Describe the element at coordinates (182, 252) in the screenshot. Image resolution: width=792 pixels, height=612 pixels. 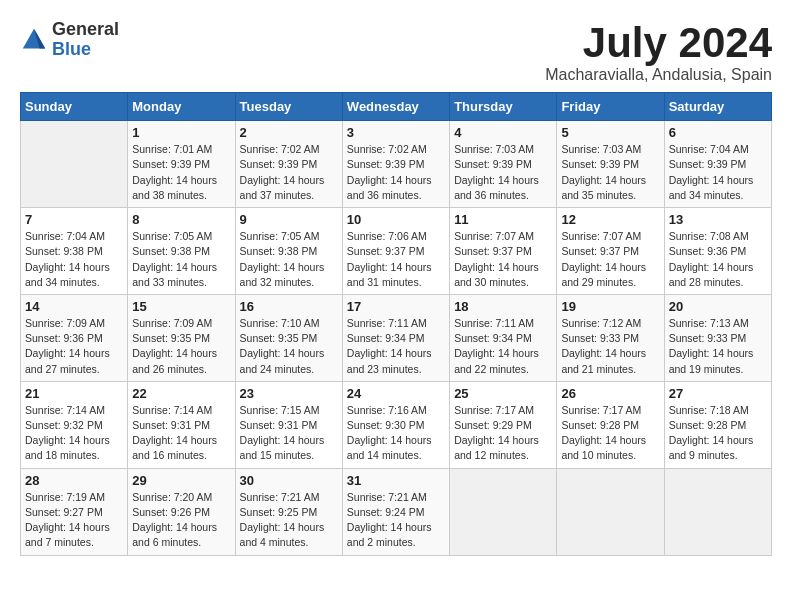
I see `calendar-cell: 8Sunrise: 7:05 AMSunset: 9:38 PMDaylight…` at that location.